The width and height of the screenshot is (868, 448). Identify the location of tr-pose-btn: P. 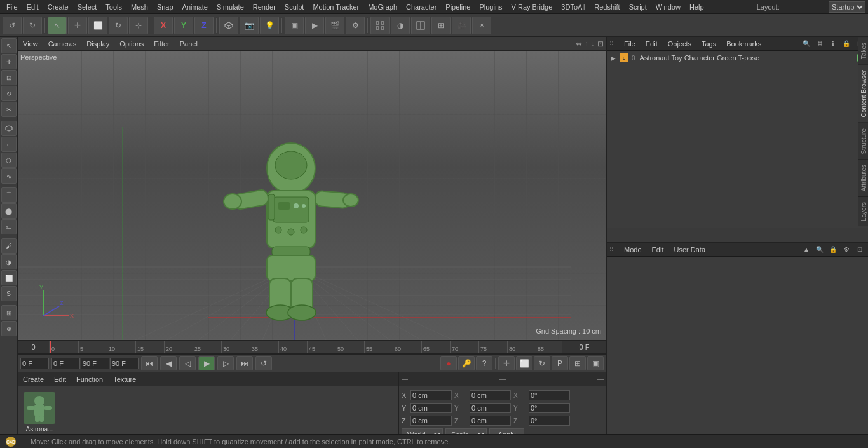
(560, 363).